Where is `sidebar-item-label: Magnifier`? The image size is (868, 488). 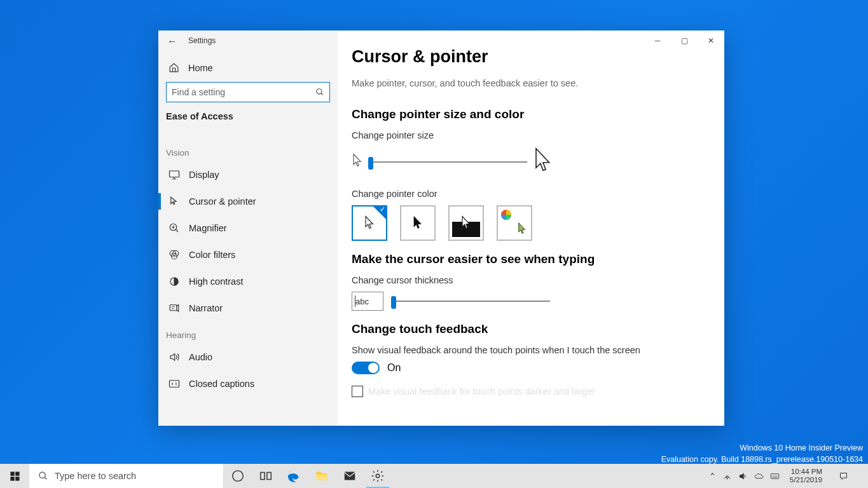
sidebar-item-label: Magnifier is located at coordinates (208, 228).